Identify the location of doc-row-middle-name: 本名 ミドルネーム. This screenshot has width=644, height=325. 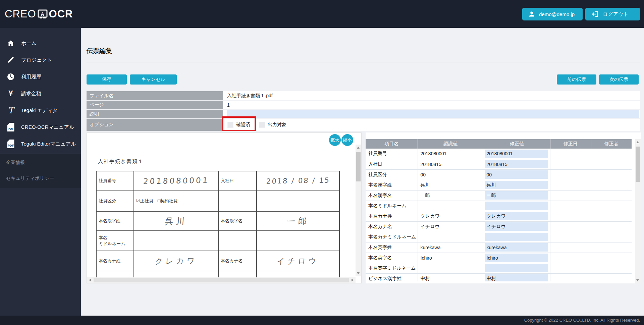
(218, 241).